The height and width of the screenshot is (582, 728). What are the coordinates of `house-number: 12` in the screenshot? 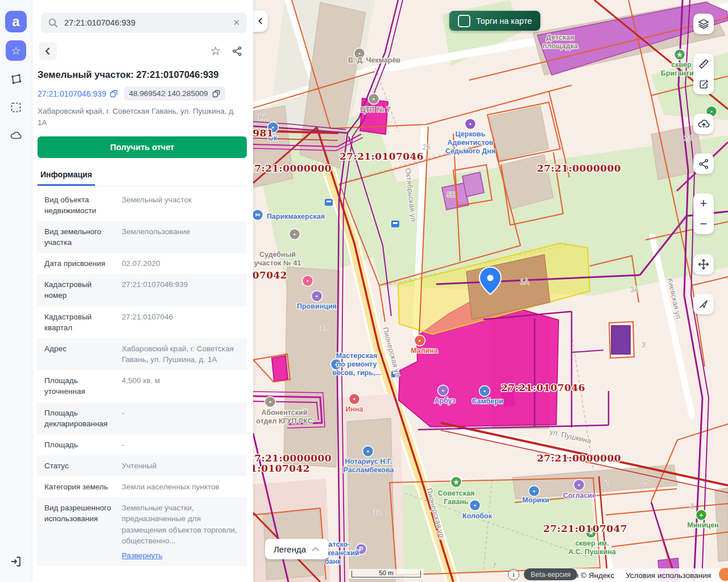 It's located at (378, 513).